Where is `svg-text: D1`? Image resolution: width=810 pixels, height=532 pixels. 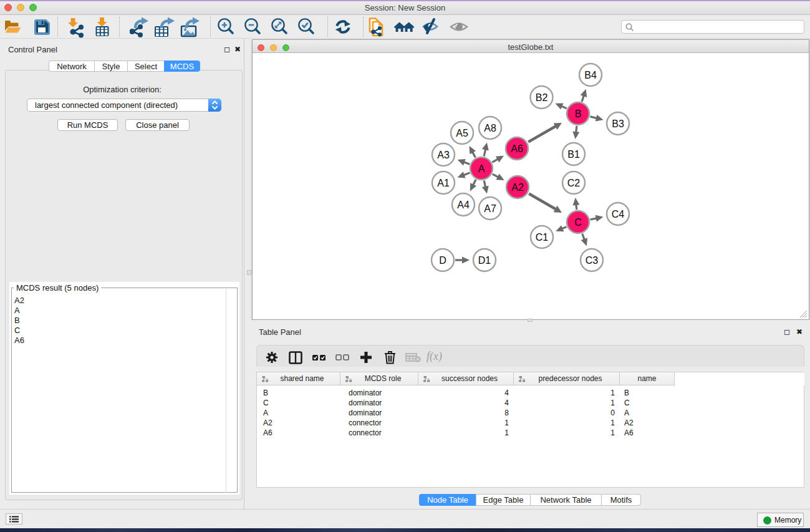
svg-text: D1 is located at coordinates (485, 261).